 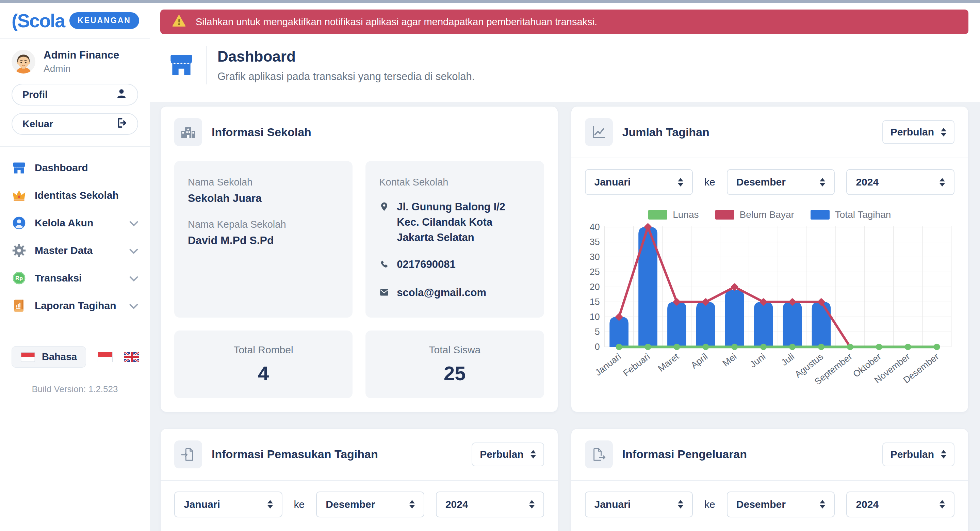 What do you see at coordinates (261, 132) in the screenshot?
I see `card-title: Informasi Sekolah` at bounding box center [261, 132].